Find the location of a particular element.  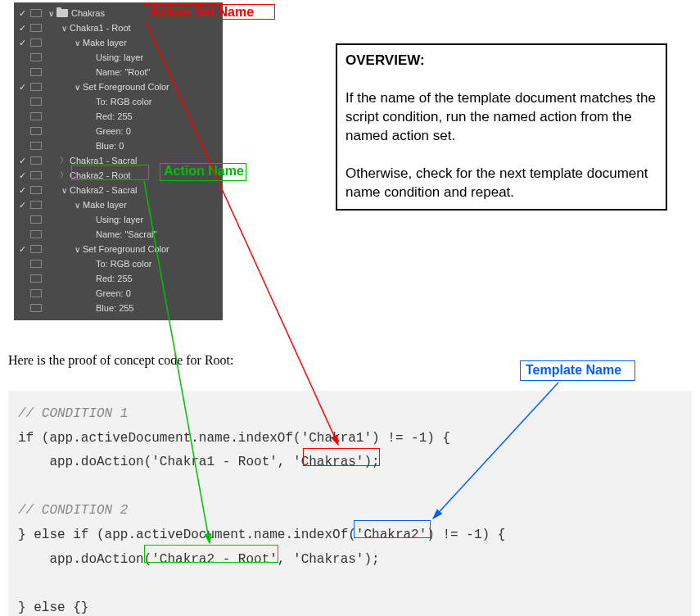

code-line-5: } else {} is located at coordinates (53, 608).